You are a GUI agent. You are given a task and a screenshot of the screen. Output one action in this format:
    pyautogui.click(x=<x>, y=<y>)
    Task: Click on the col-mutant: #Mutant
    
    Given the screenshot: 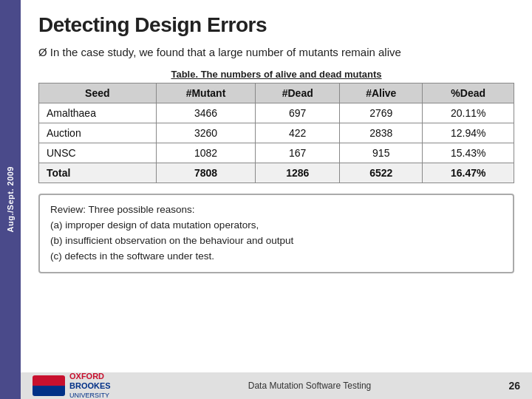 What is the action you would take?
    pyautogui.click(x=205, y=93)
    